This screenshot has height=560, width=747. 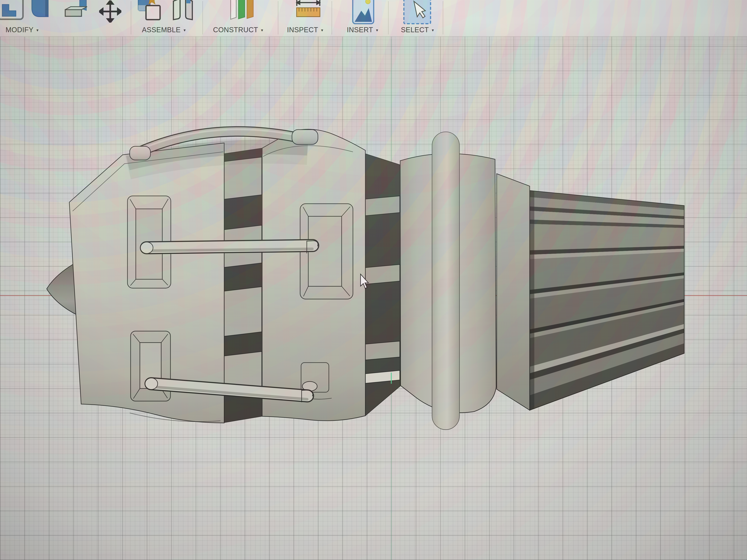 What do you see at coordinates (308, 11) in the screenshot?
I see `measure-icon` at bounding box center [308, 11].